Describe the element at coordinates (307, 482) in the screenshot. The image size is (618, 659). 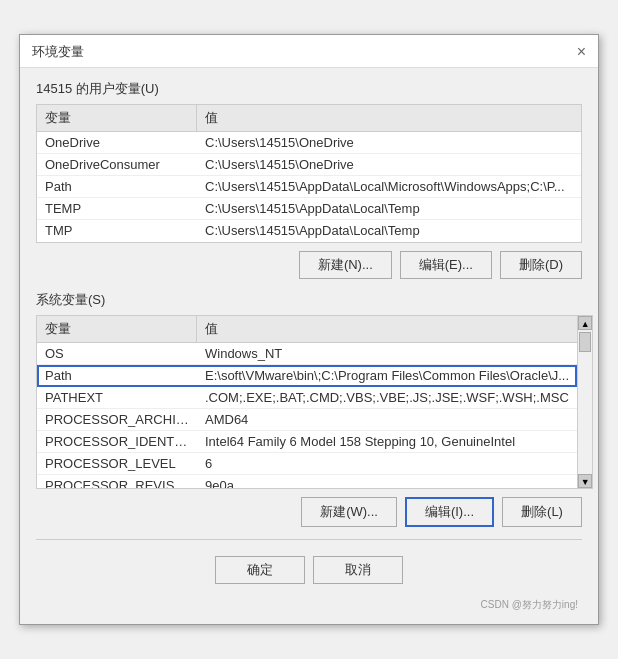
I see `table-row: PROCESSOR_REVISION 9e0a` at that location.